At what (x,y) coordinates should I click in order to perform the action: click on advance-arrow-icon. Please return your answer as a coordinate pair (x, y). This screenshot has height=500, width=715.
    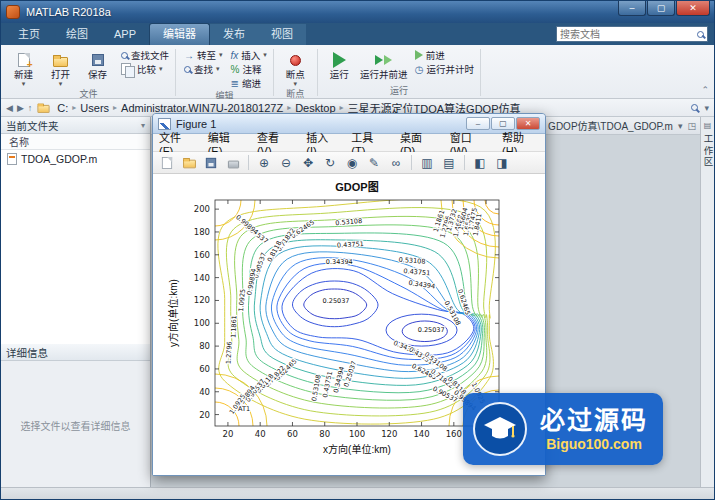
    Looking at the image, I should click on (388, 60).